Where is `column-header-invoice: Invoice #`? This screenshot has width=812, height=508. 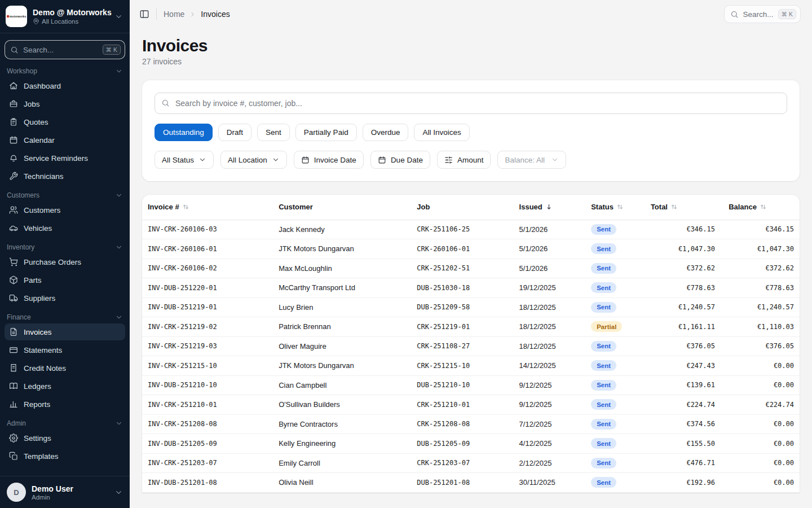 column-header-invoice: Invoice # is located at coordinates (208, 207).